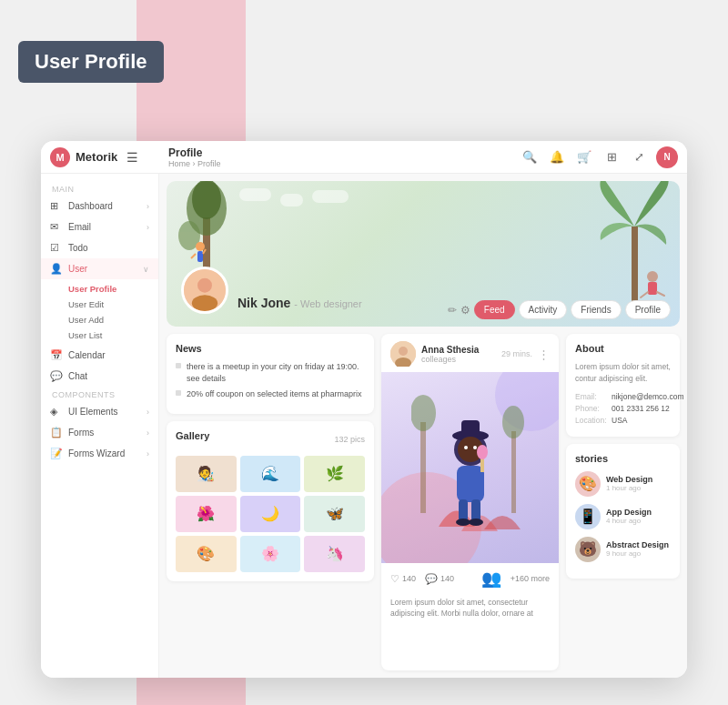 Image resolution: width=728 pixels, height=705 pixels. I want to click on profile-avatar-area: Nik Jone - Web designer, so click(271, 290).